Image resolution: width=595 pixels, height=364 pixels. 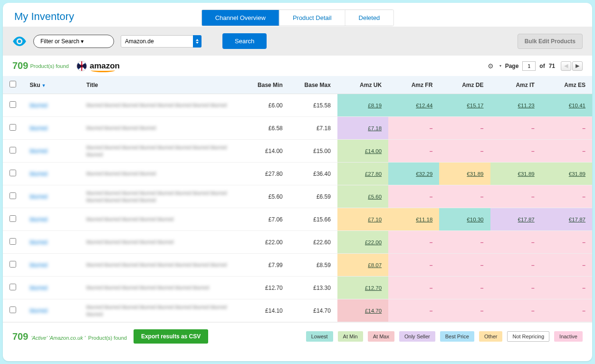 What do you see at coordinates (566, 85) in the screenshot?
I see `col-amz-es: Amz ES` at bounding box center [566, 85].